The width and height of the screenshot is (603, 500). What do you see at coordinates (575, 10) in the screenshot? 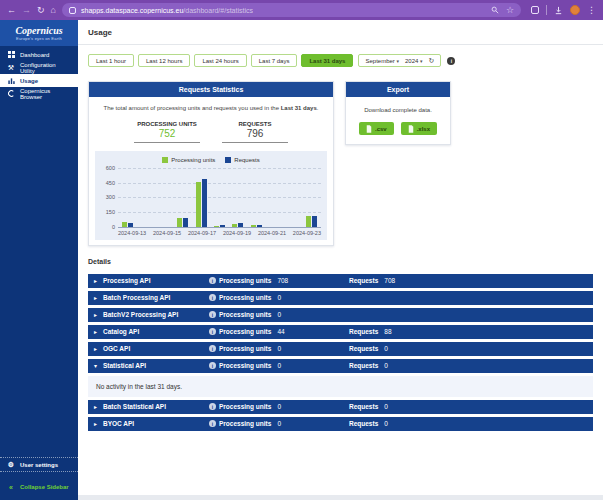
I see `profile-avatar` at bounding box center [575, 10].